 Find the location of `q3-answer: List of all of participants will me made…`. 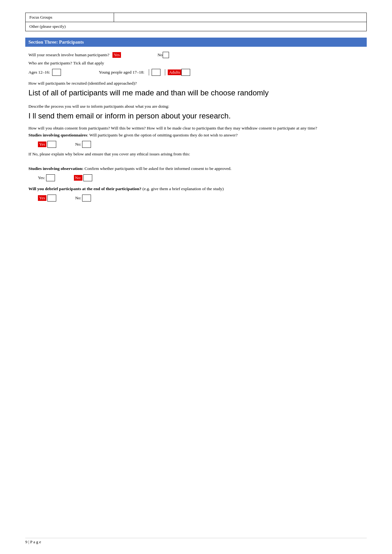

q3-answer: List of all of participants will me made… is located at coordinates (196, 93).